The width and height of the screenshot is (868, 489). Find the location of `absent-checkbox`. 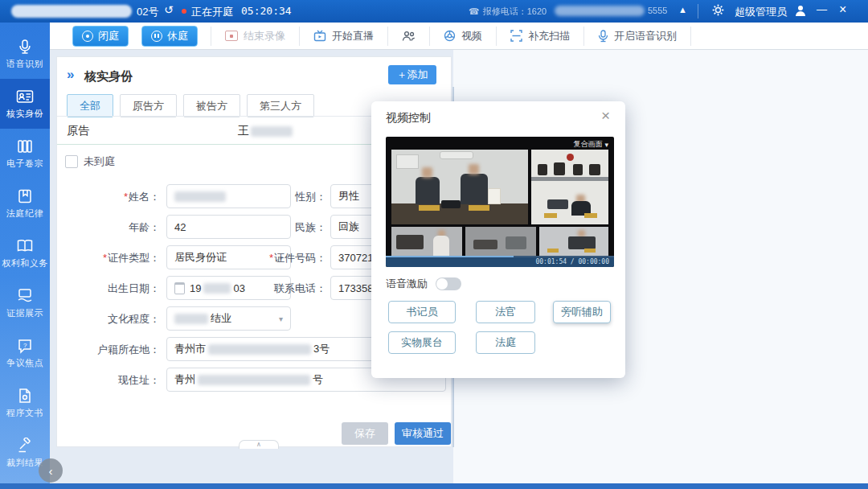

absent-checkbox is located at coordinates (72, 162).